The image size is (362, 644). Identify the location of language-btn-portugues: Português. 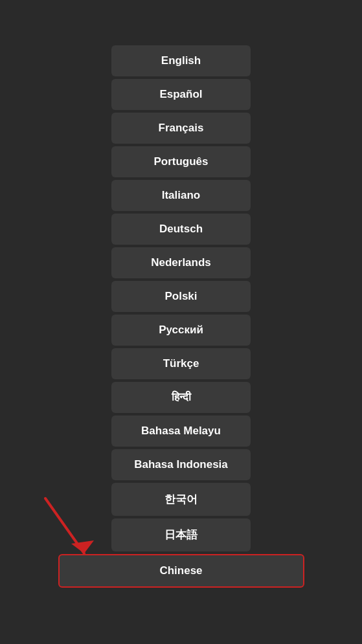
(181, 162).